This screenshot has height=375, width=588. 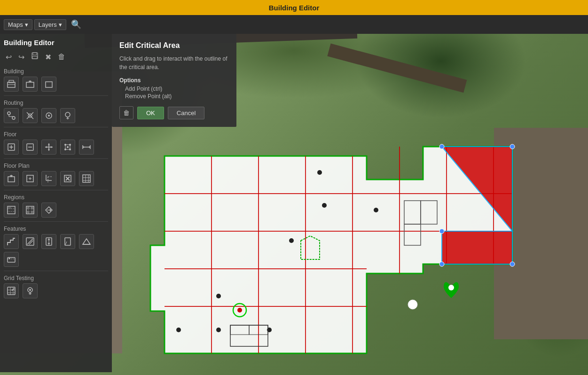 What do you see at coordinates (49, 147) in the screenshot?
I see `floor-tool-move` at bounding box center [49, 147].